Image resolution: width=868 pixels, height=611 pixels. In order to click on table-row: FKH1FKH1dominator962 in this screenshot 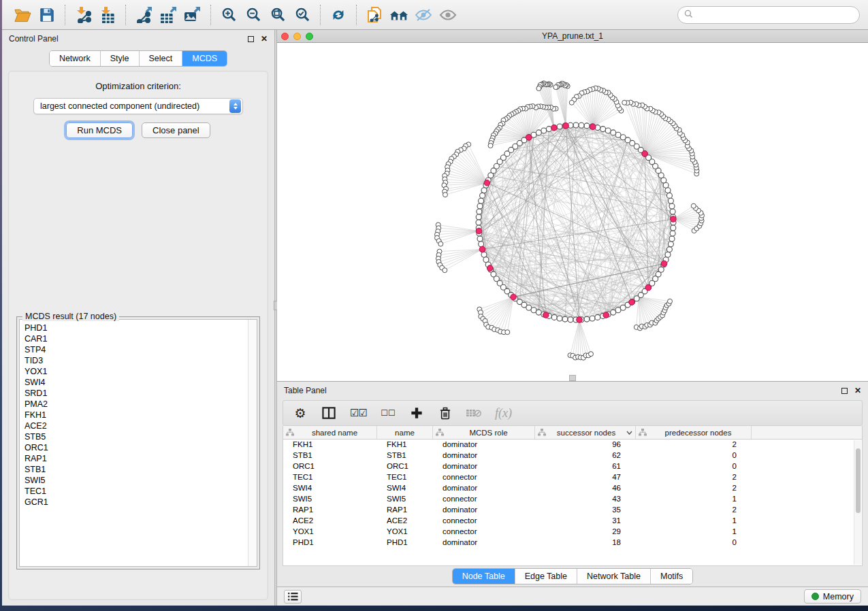, I will do `click(573, 445)`.